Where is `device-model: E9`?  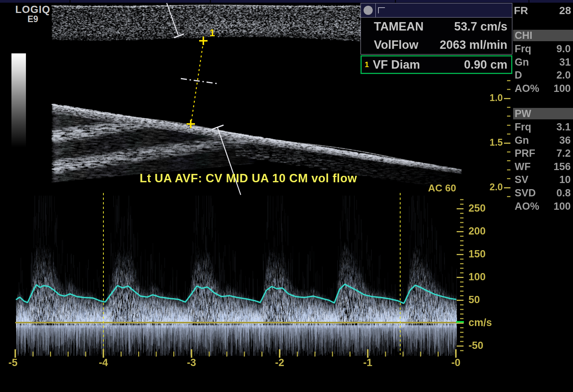
device-model: E9 is located at coordinates (33, 19).